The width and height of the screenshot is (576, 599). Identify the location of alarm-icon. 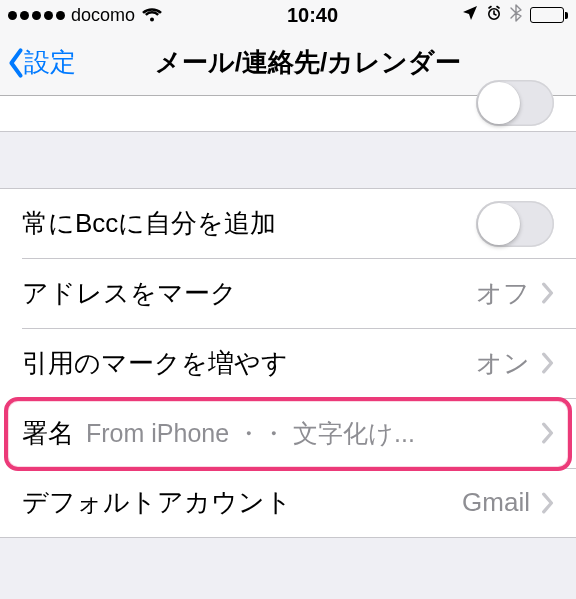
(494, 16).